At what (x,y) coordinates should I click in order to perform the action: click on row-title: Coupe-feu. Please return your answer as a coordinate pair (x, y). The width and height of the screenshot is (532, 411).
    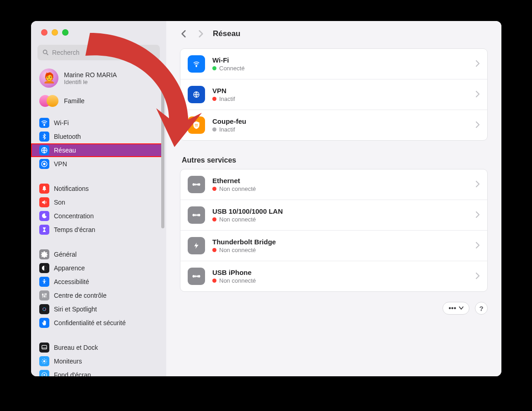
    Looking at the image, I should click on (229, 121).